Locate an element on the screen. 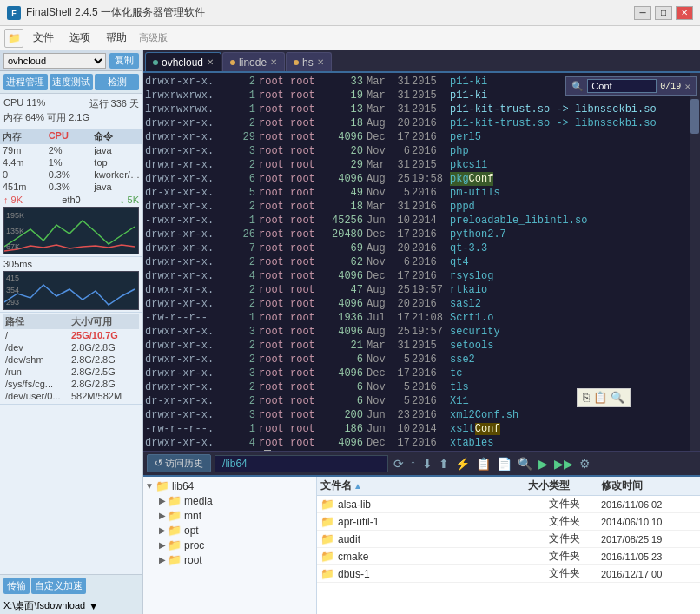  expand-icon: ▼ is located at coordinates (94, 606).